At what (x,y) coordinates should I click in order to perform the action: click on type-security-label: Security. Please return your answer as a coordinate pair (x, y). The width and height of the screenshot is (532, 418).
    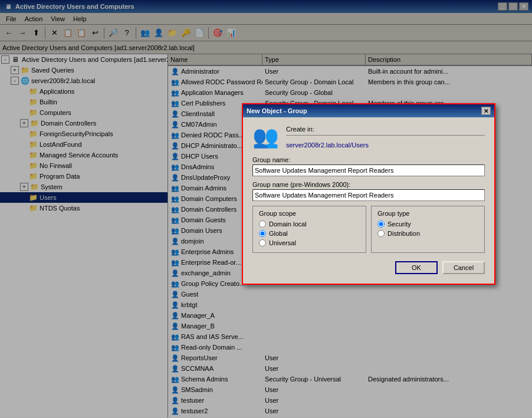
    Looking at the image, I should click on (399, 224).